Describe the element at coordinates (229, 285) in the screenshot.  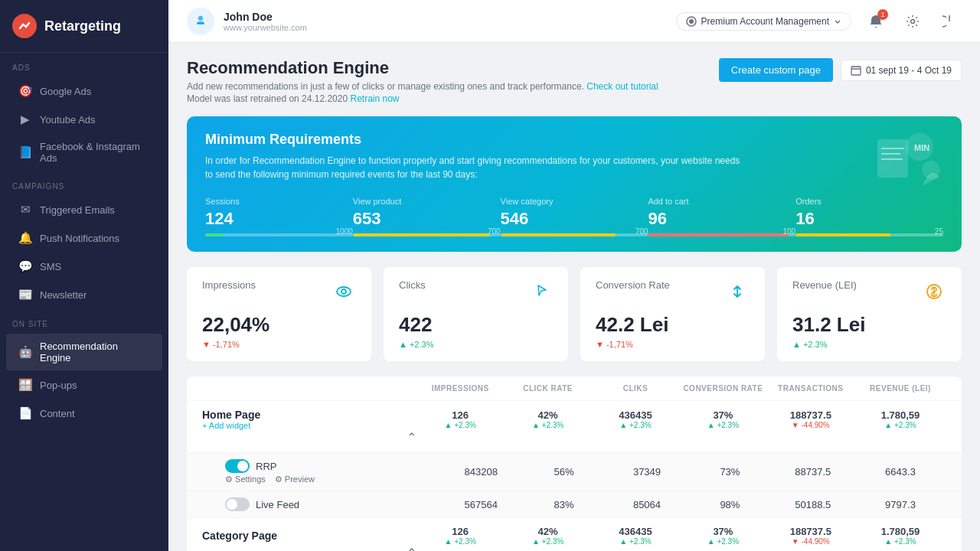
I see `stat-title: Impressions` at that location.